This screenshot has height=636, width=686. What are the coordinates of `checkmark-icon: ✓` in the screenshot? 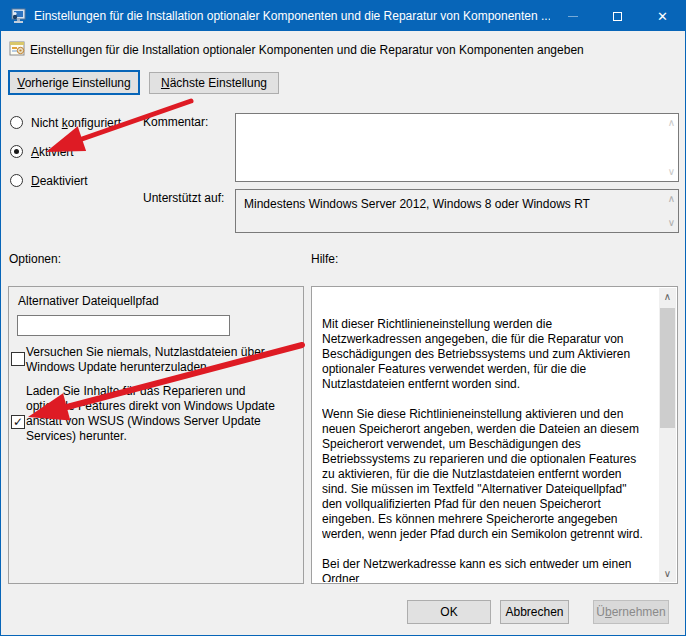 It's located at (18, 422).